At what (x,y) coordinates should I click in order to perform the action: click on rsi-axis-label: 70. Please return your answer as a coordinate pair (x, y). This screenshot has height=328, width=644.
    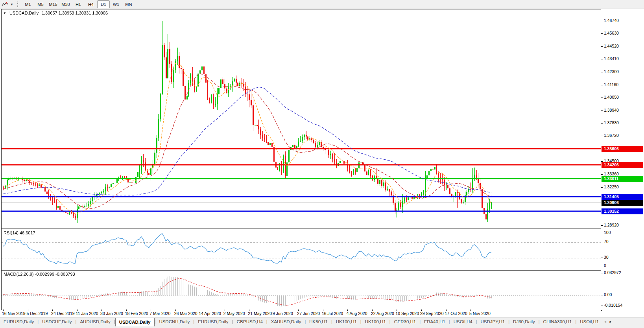
    Looking at the image, I should click on (606, 241).